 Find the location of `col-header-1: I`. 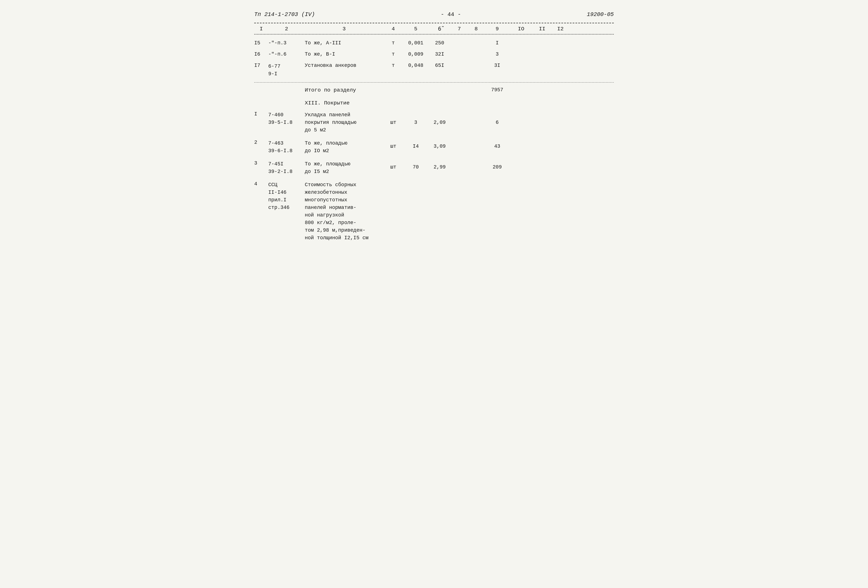

col-header-1: I is located at coordinates (261, 29).